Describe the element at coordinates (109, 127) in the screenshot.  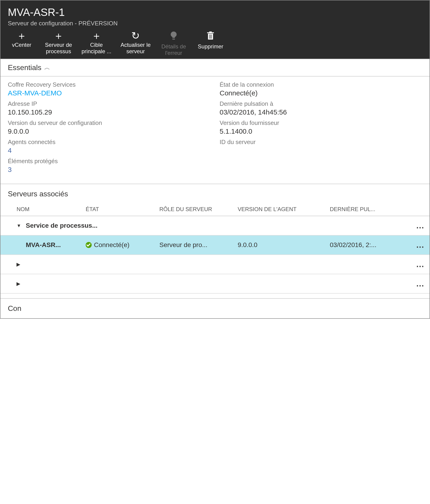
I see `config-version-field: Version du serveur de configuration 9.0.…` at that location.